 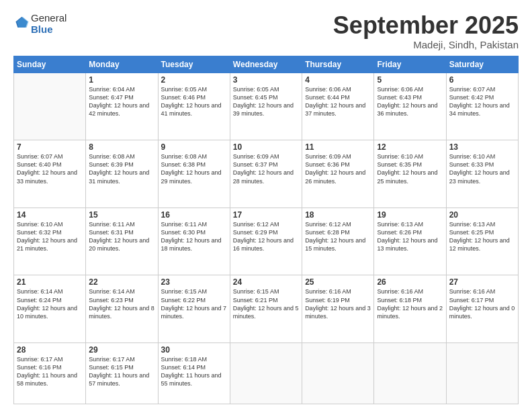 What do you see at coordinates (410, 175) in the screenshot?
I see `table-row: 12 Sunrise: 6:10 AMSunset: 6:35 PMDaylig…` at bounding box center [410, 175].